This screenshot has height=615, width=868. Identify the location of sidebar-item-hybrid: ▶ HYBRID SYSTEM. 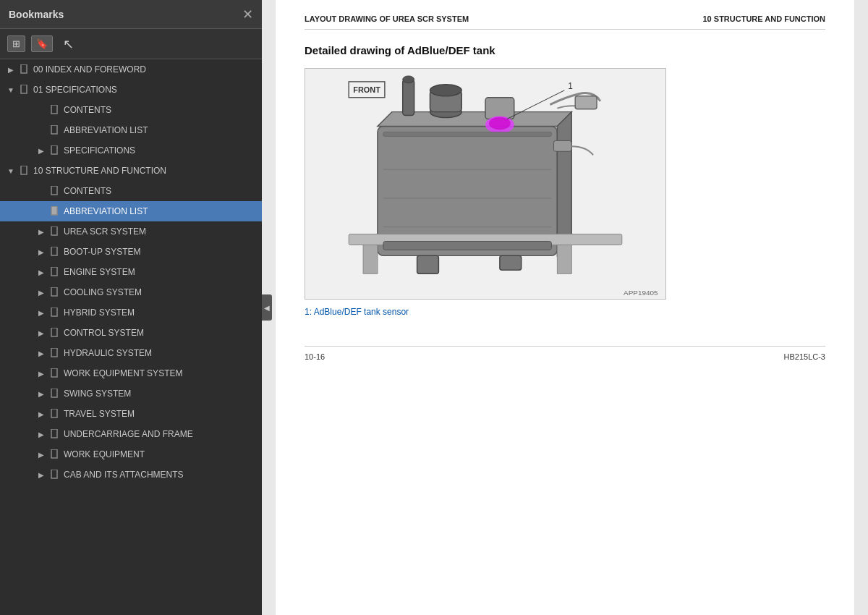
(131, 313).